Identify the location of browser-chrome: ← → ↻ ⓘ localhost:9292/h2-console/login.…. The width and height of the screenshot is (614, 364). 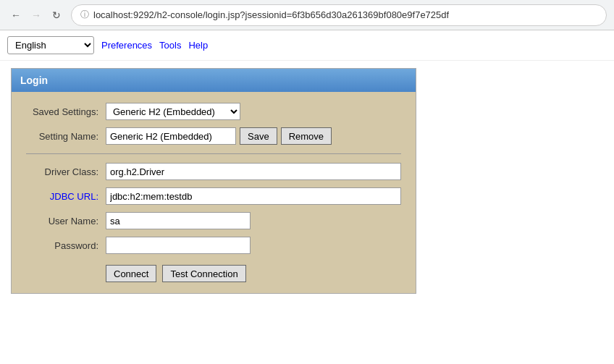
(307, 15).